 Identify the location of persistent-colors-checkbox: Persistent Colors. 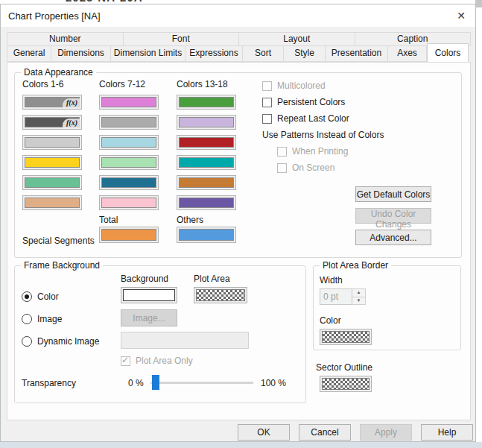
(323, 102).